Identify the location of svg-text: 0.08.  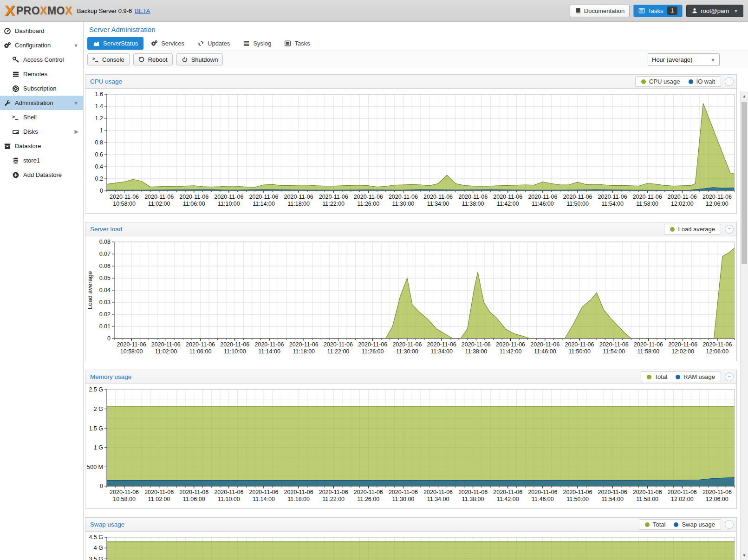
(105, 242).